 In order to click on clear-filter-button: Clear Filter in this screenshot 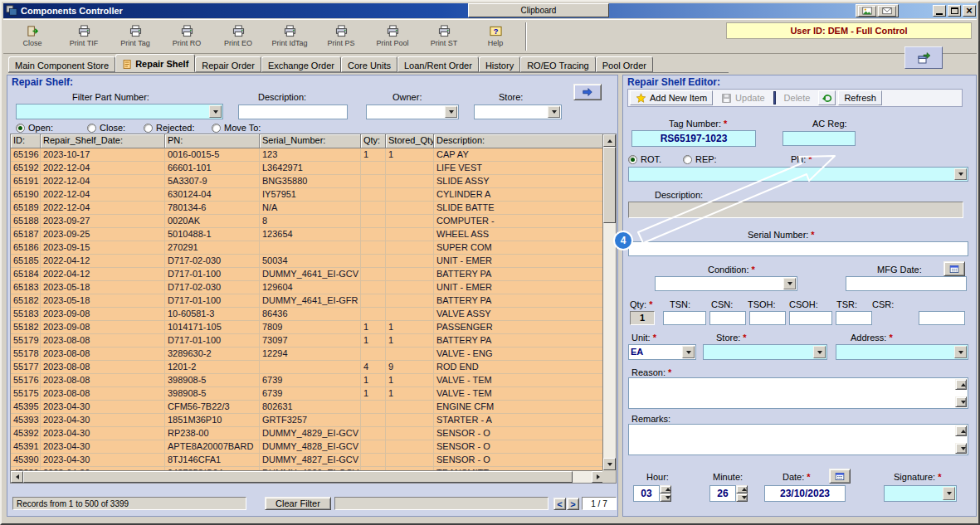, I will do `click(298, 503)`.